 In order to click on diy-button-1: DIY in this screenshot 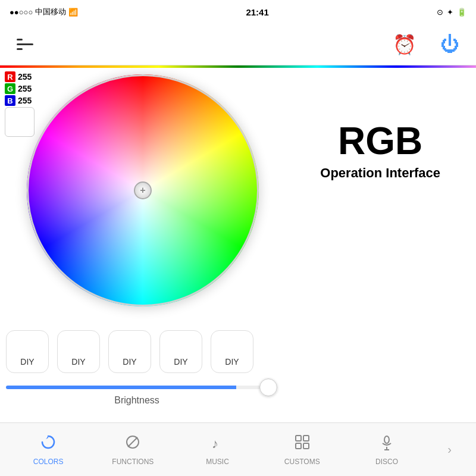, I will do `click(27, 352)`.